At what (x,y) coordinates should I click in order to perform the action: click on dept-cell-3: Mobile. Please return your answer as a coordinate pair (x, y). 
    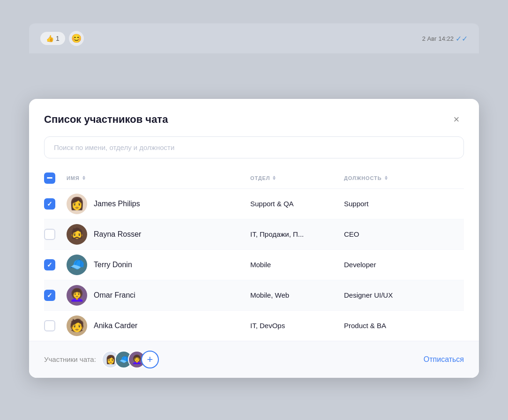
    Looking at the image, I should click on (297, 264).